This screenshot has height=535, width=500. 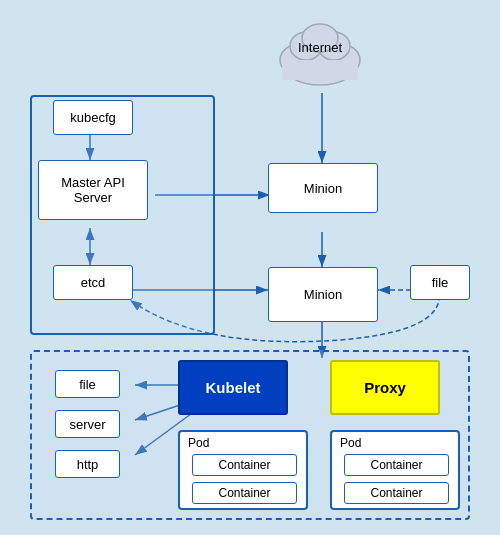 What do you see at coordinates (320, 56) in the screenshot?
I see `internet-cloud: Internet` at bounding box center [320, 56].